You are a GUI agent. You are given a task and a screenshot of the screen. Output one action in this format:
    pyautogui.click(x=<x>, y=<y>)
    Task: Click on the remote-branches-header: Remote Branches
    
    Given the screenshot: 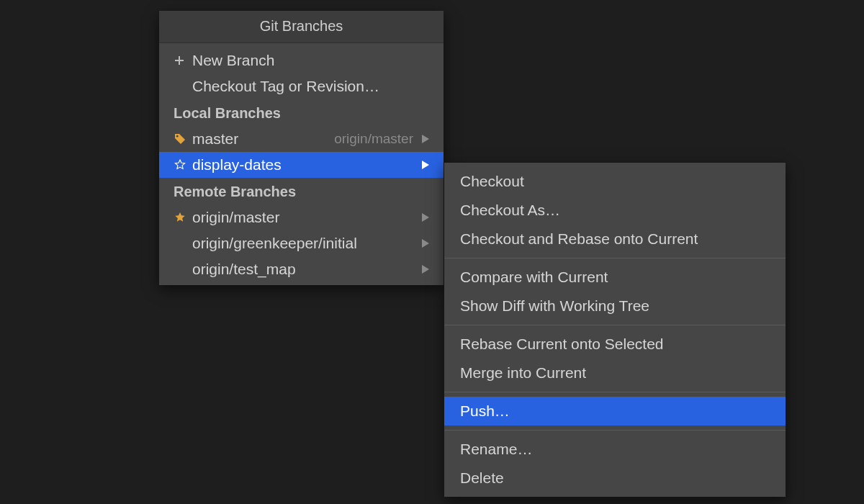 What is the action you would take?
    pyautogui.click(x=301, y=192)
    